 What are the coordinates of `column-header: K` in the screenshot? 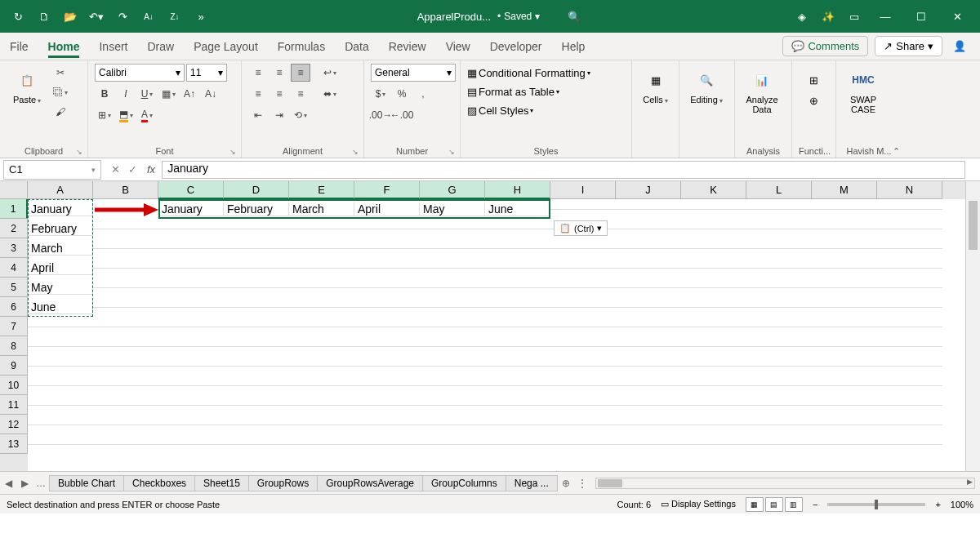 It's located at (714, 190).